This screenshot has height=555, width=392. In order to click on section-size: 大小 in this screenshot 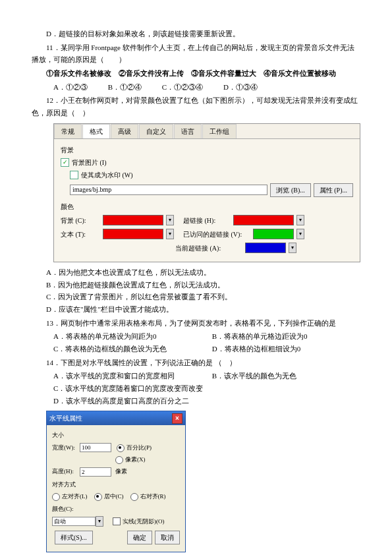, I will do `click(116, 435)`.